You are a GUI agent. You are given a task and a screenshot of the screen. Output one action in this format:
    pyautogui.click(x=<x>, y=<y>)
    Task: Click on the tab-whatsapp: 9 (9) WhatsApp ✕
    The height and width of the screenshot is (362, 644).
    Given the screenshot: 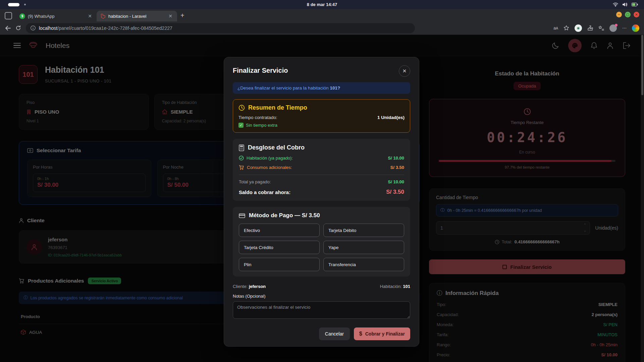 What is the action you would take?
    pyautogui.click(x=56, y=16)
    